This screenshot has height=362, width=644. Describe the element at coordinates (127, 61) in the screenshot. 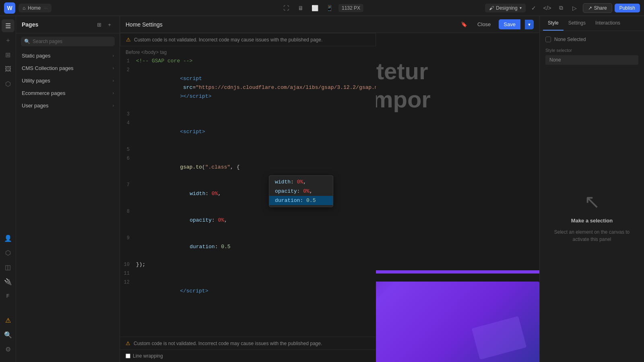

I see `line-num-1: 1` at that location.